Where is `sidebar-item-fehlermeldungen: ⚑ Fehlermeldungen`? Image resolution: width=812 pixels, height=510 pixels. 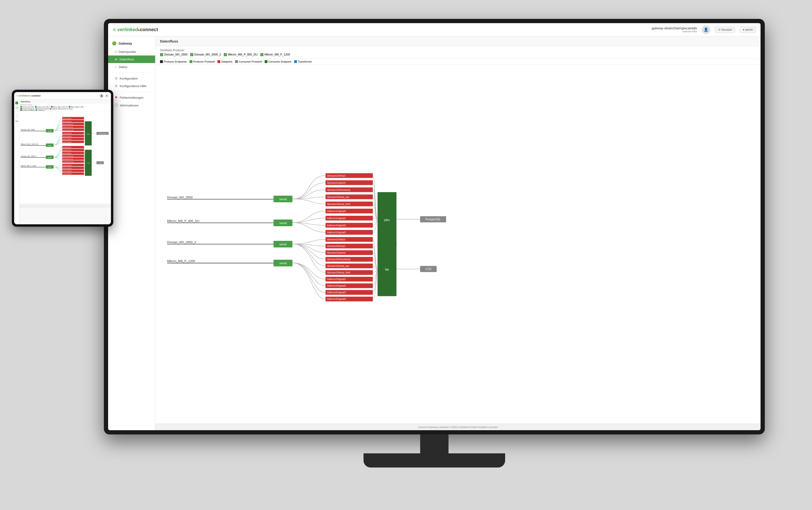
sidebar-item-fehlermeldungen: ⚑ Fehlermeldungen is located at coordinates (132, 97).